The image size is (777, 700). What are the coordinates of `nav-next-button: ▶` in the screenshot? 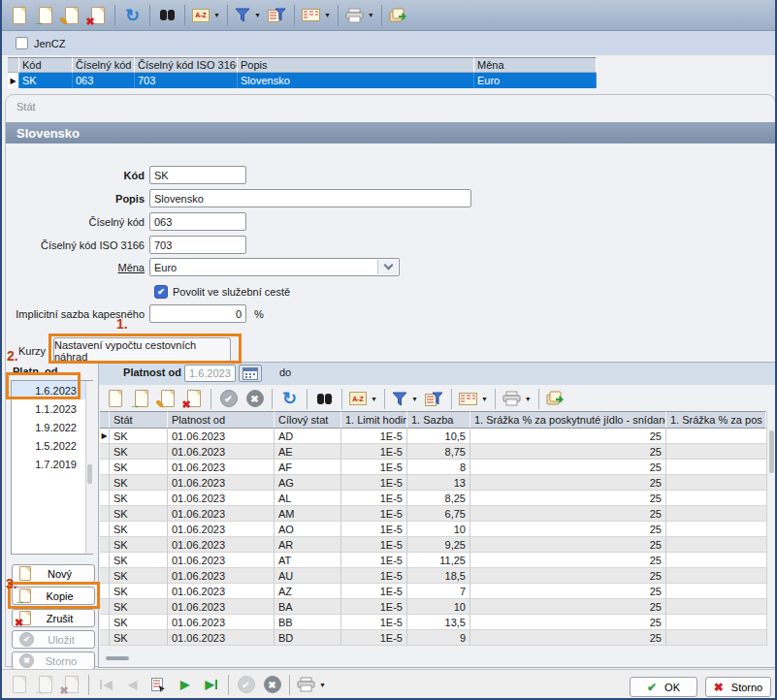 It's located at (184, 684).